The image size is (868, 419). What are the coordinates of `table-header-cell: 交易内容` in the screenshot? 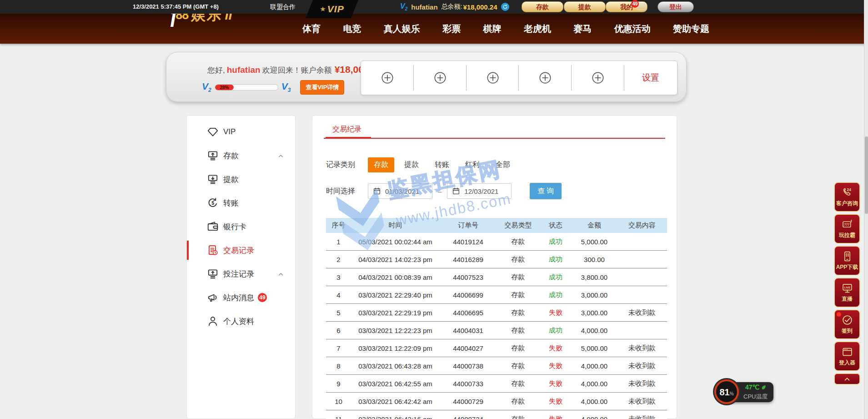 It's located at (642, 226).